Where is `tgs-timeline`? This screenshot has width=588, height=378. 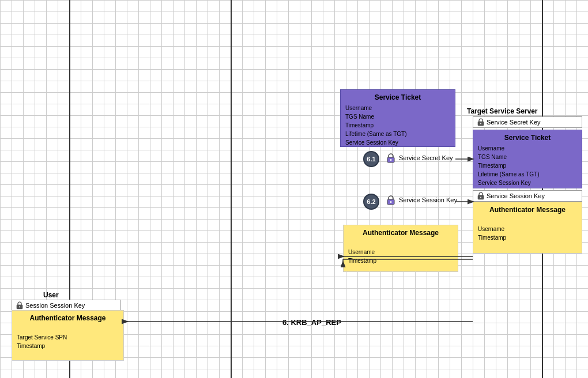
tgs-timeline is located at coordinates (231, 189).